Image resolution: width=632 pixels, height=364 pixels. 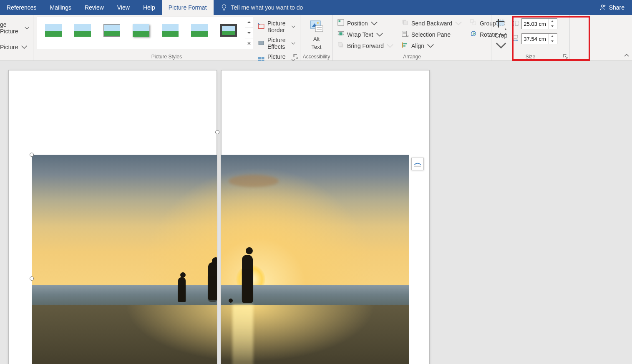 What do you see at coordinates (531, 57) in the screenshot?
I see `group-label: Size` at bounding box center [531, 57].